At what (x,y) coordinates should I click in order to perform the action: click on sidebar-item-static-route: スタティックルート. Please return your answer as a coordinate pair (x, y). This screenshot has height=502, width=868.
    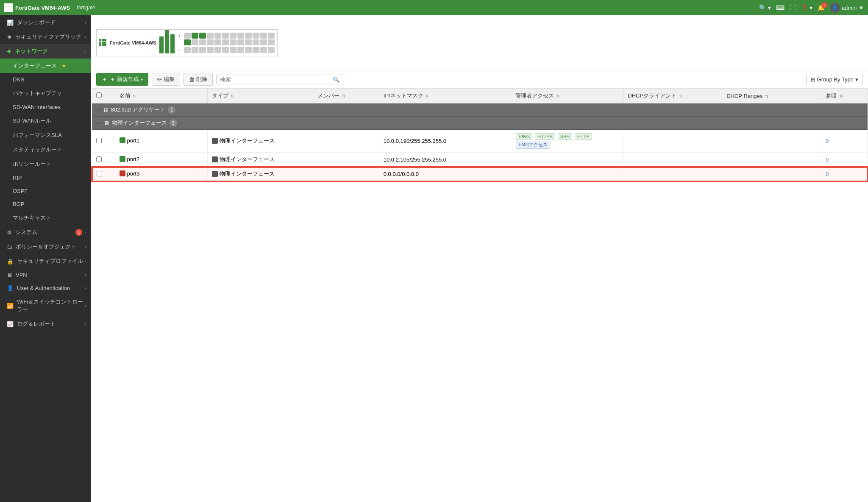
    Looking at the image, I should click on (46, 150).